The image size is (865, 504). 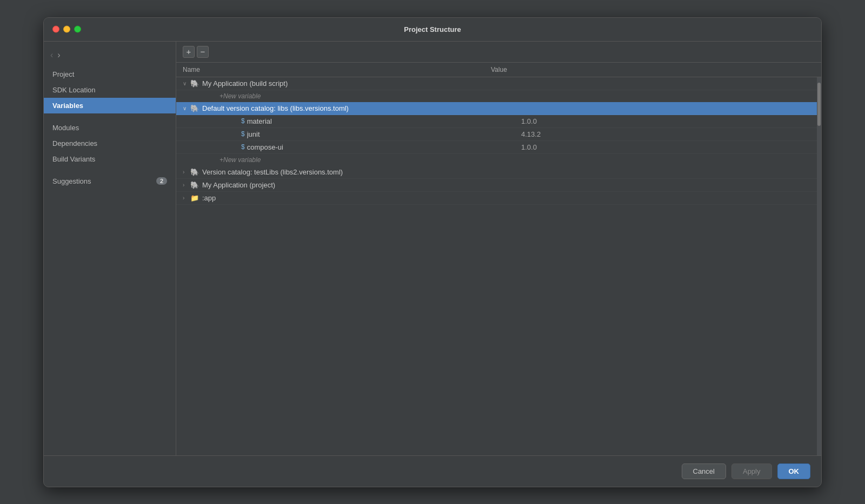 I want to click on minimize-button, so click(x=67, y=29).